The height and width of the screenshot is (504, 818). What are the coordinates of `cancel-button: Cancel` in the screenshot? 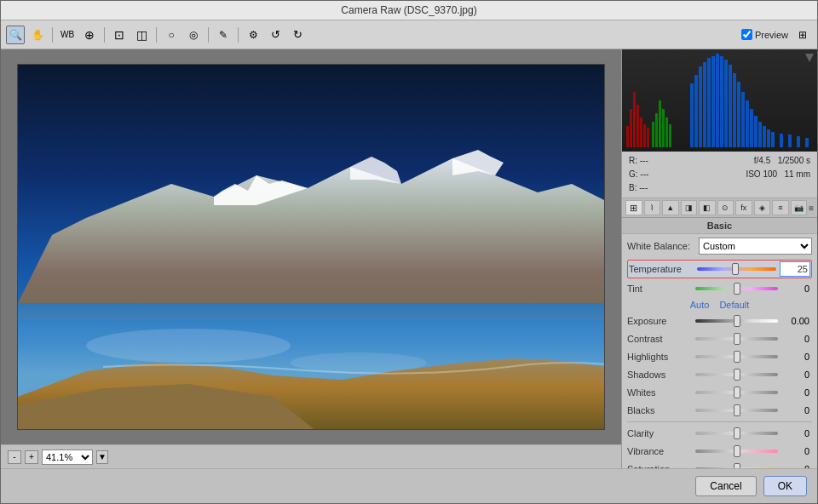 It's located at (726, 486).